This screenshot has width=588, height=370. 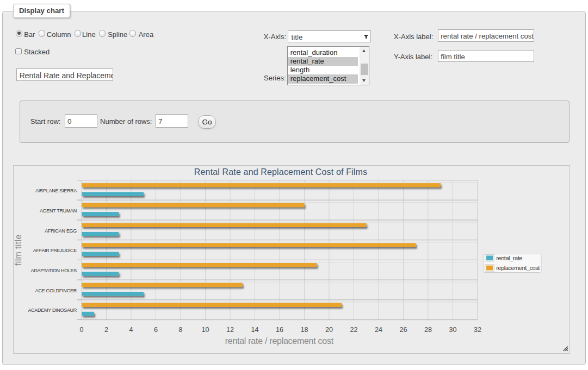 What do you see at coordinates (55, 250) in the screenshot?
I see `svg-text: AFFAIR PREJUDICE` at bounding box center [55, 250].